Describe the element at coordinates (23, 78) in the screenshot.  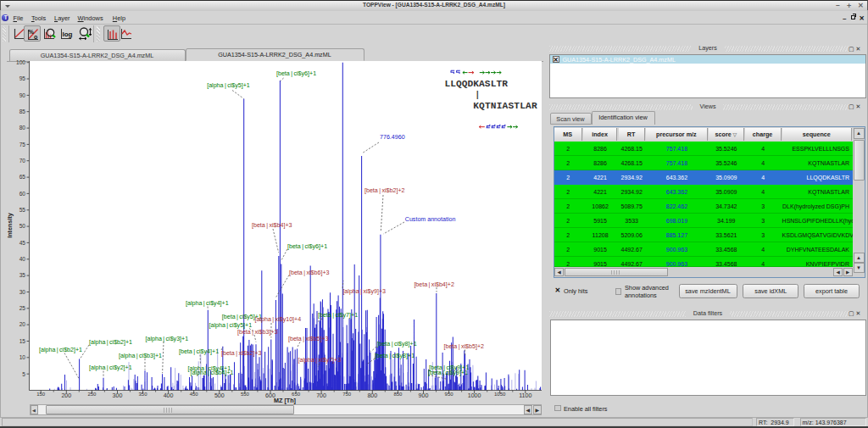
I see `svg-text: 95` at that location.